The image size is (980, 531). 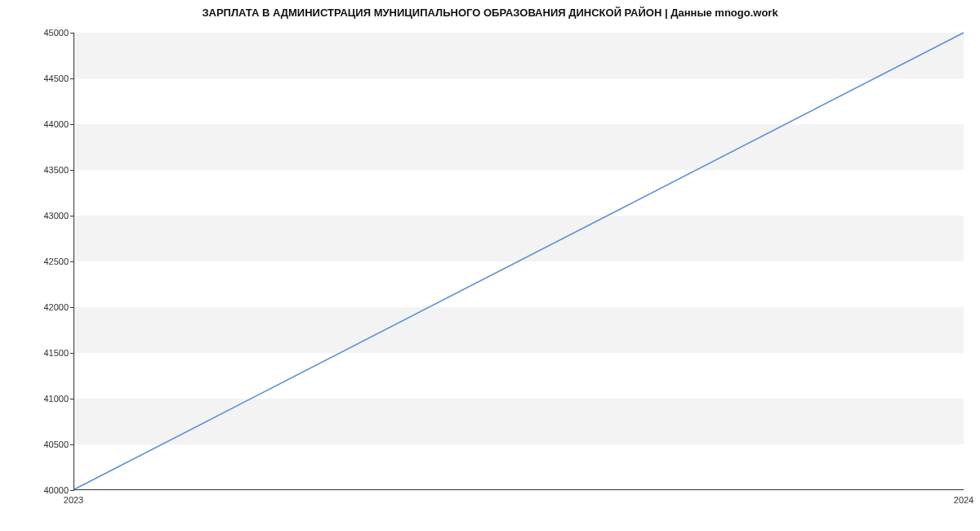 I want to click on y-tick-label: 41000, so click(x=36, y=399).